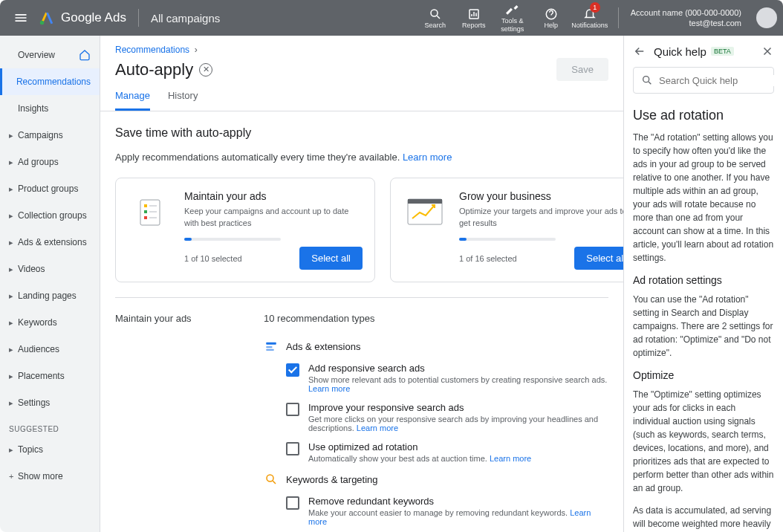 The width and height of the screenshot is (783, 532). What do you see at coordinates (152, 50) in the screenshot?
I see `breadcrumb-link: Recommendations` at bounding box center [152, 50].